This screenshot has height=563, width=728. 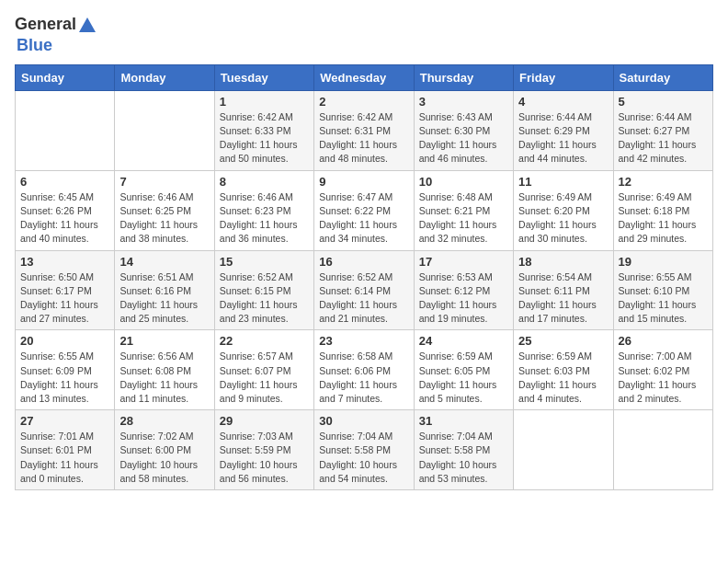 I want to click on day-cell: 3Sunrise: 6:43 AM Sunset: 6:30 PM Daylig…, so click(x=463, y=131).